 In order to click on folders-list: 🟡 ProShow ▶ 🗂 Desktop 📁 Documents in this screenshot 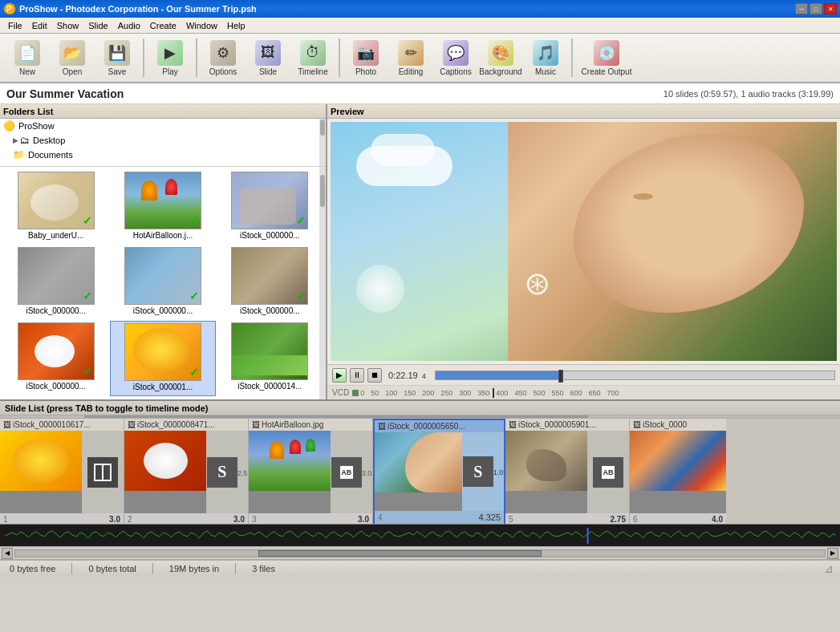, I will do `click(163, 143)`.